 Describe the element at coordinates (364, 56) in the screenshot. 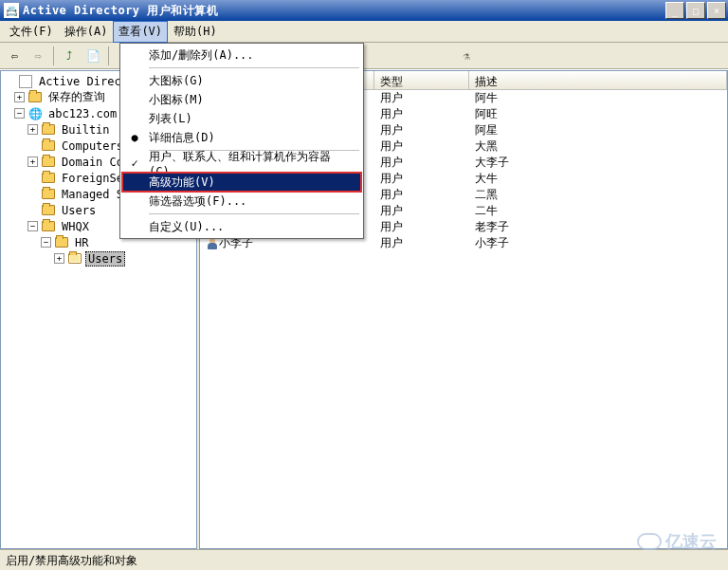

I see `toolbar: ⇦ ⇨ ⤴ 📄 ✂ ✖ ⟳ ☰ ⚗` at that location.